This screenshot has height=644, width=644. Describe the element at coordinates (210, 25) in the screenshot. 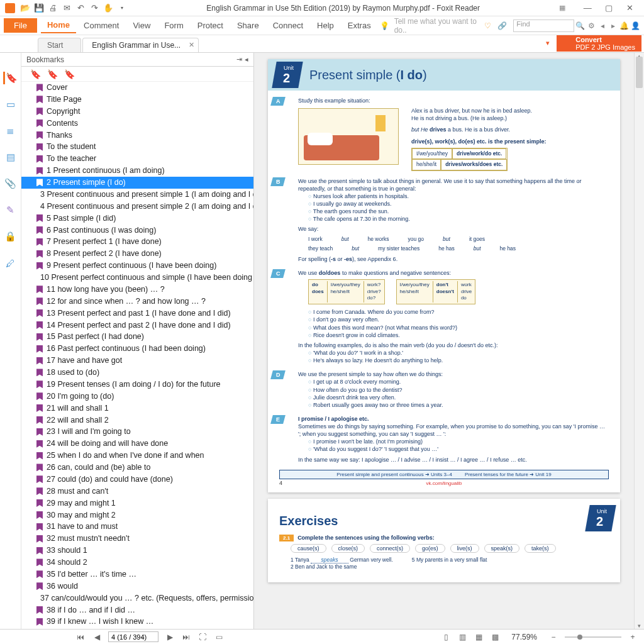

I see `menu-protect: Protect` at that location.